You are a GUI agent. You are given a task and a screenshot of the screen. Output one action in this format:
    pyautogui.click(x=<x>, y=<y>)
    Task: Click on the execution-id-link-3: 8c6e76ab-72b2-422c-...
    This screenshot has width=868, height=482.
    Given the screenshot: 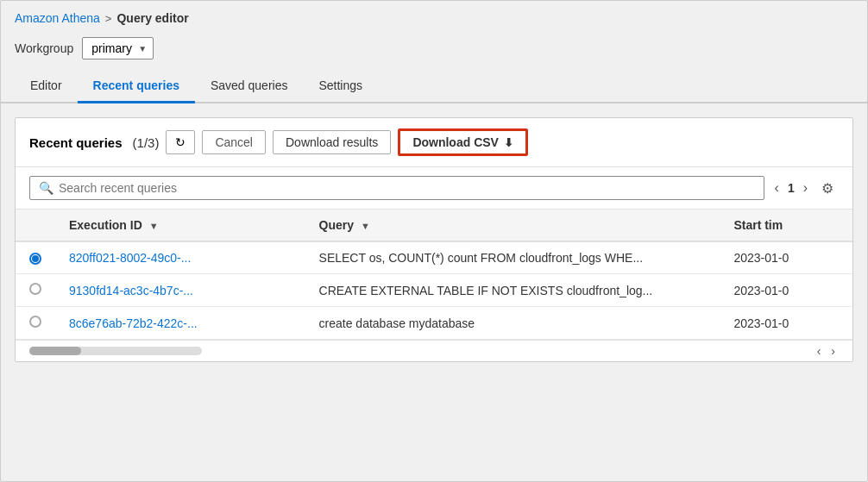 What is the action you would take?
    pyautogui.click(x=133, y=323)
    